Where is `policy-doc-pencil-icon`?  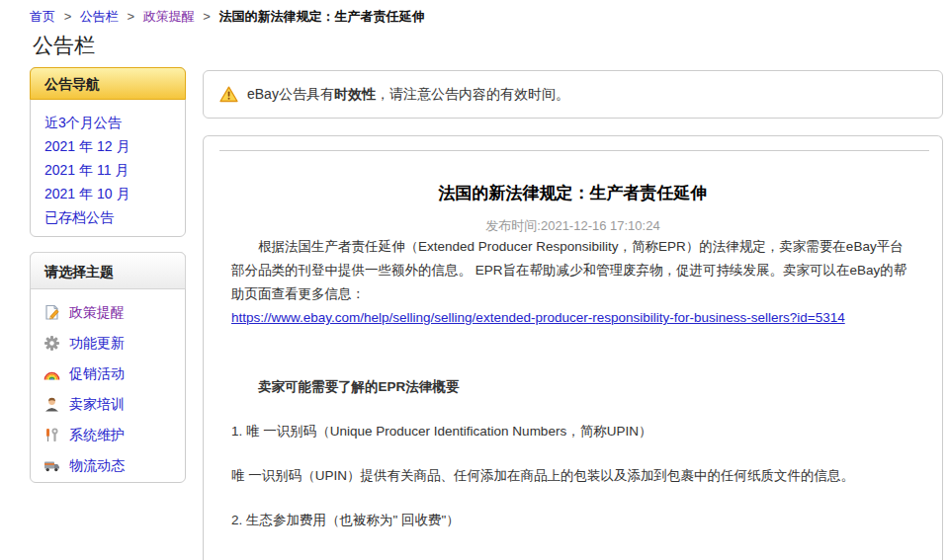 policy-doc-pencil-icon is located at coordinates (51, 312).